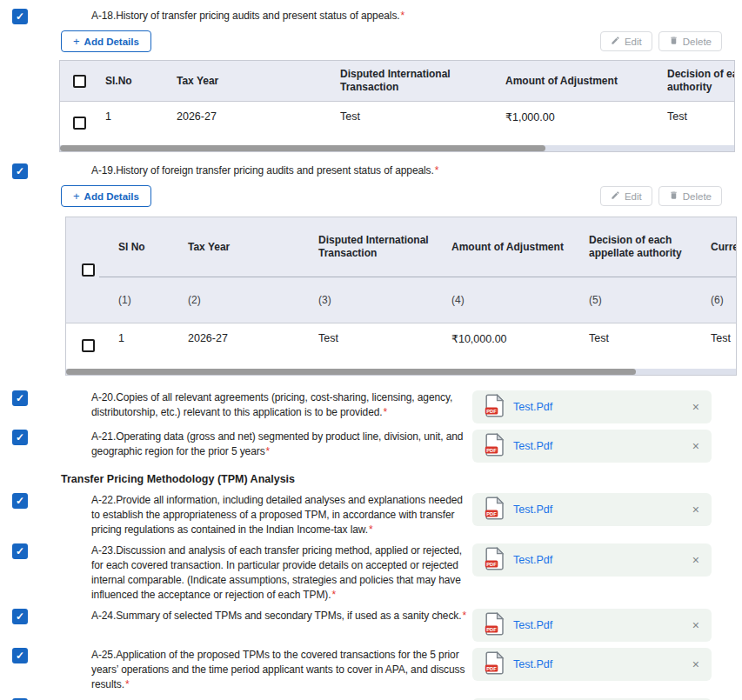  Describe the element at coordinates (371, 446) in the screenshot. I see `question-row-a21: ✓ A-21.Operating data (gross and net) se…` at that location.